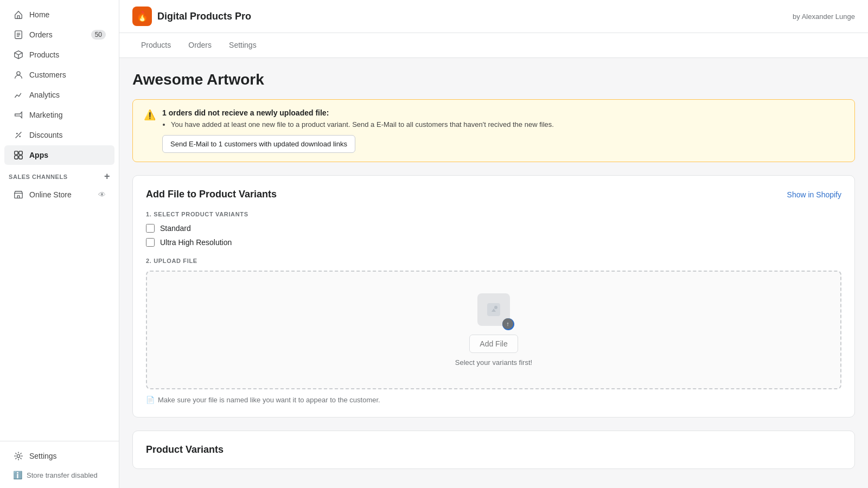 This screenshot has height=488, width=868. Describe the element at coordinates (150, 400) in the screenshot. I see `file-hint-icon: 📄` at that location.